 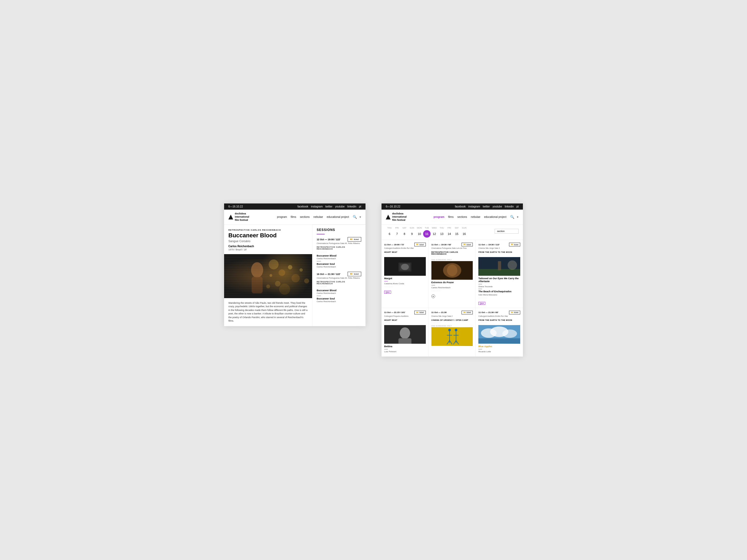 What do you see at coordinates (499, 316) in the screenshot?
I see `venue-2-3: Culturgest Auditório Emílio Rui Vilar` at bounding box center [499, 316].